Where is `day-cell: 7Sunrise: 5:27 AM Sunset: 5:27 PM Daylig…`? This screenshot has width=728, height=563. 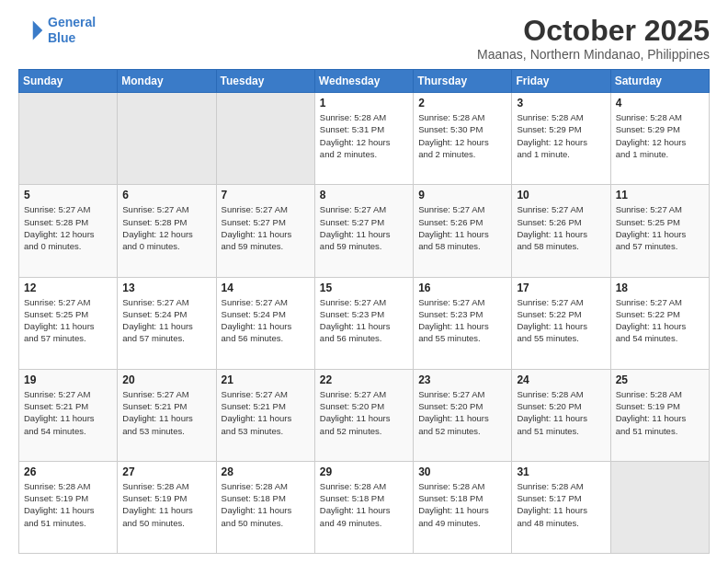
day-cell: 7Sunrise: 5:27 AM Sunset: 5:27 PM Daylig… is located at coordinates (265, 231).